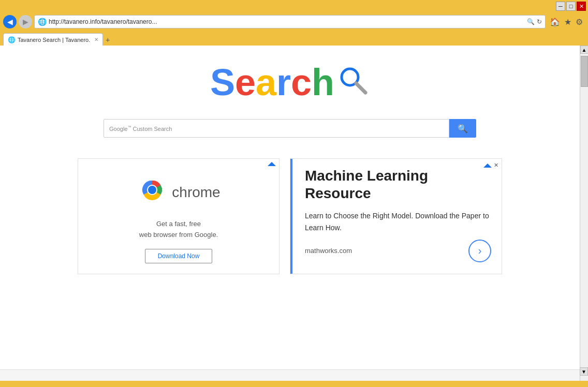 Image resolution: width=588 pixels, height=387 pixels. What do you see at coordinates (53, 39) in the screenshot?
I see `active-tab: 🌐 Tavanero Search | Tavanero... ✕` at bounding box center [53, 39].